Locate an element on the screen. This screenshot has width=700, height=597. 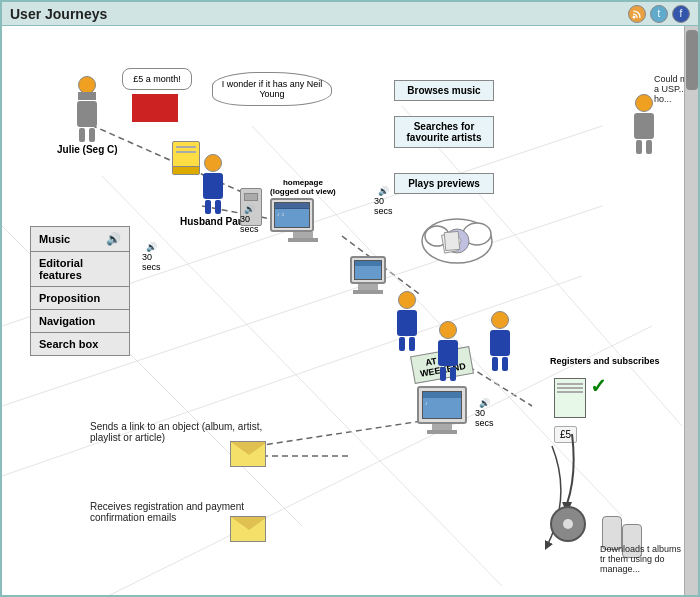
person-mid is located at coordinates (407, 321).